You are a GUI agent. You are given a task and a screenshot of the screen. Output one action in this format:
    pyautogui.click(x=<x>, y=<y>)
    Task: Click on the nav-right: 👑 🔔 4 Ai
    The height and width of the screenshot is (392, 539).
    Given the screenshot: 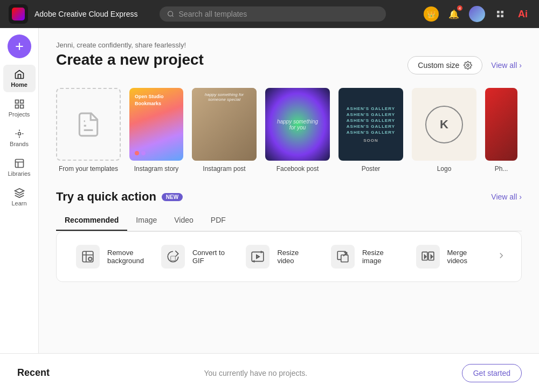 What is the action you would take?
    pyautogui.click(x=477, y=14)
    